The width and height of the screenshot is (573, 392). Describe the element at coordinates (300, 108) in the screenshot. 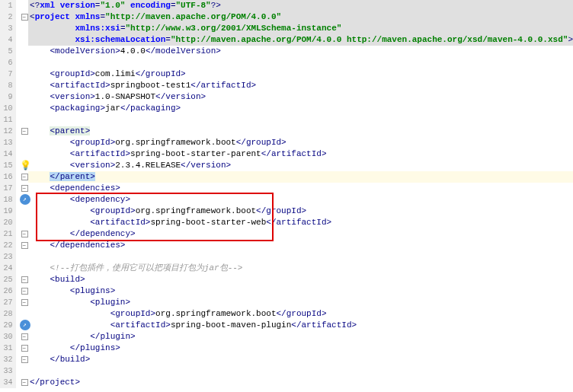

I see `code-line: <packaging>jar</packaging>` at that location.